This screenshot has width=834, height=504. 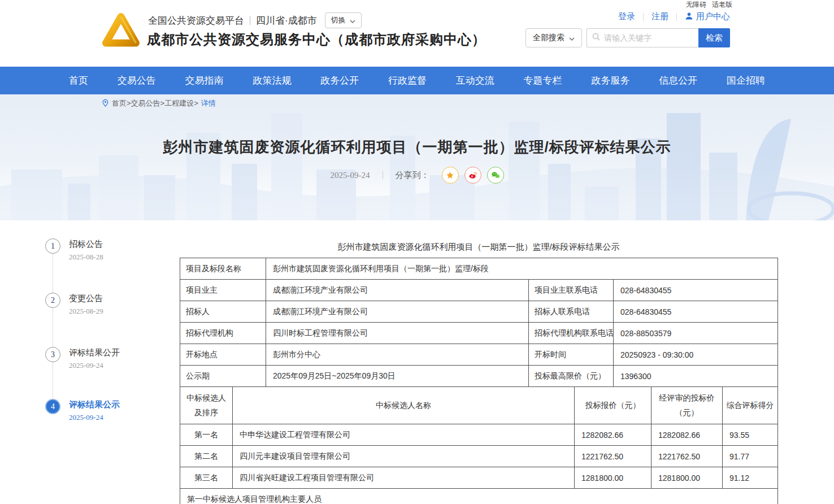 What do you see at coordinates (479, 496) in the screenshot?
I see `table-row: 第一中标候选人项目管理机构主要人员` at bounding box center [479, 496].